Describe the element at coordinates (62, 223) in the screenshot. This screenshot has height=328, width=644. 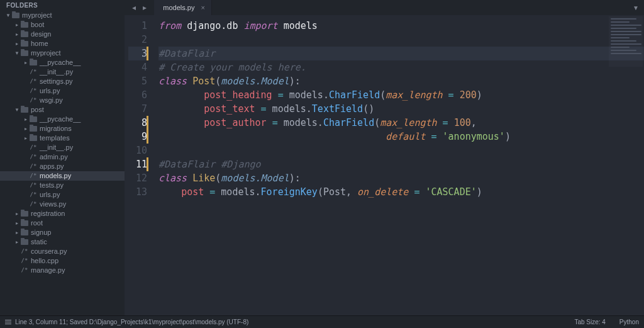
I see `tree-folder: ▸root` at that location.